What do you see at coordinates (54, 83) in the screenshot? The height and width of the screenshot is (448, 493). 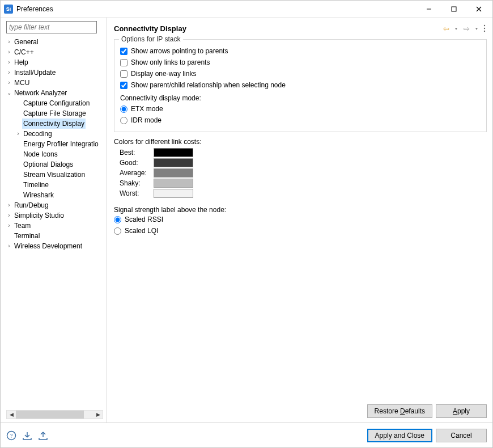 I see `tree-item: ›MCU` at bounding box center [54, 83].